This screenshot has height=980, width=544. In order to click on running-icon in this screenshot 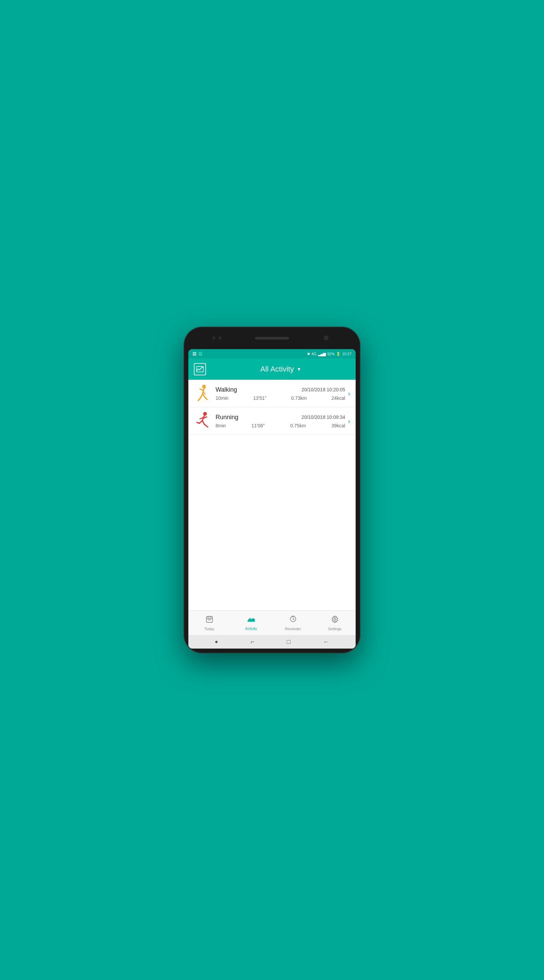, I will do `click(203, 421)`.